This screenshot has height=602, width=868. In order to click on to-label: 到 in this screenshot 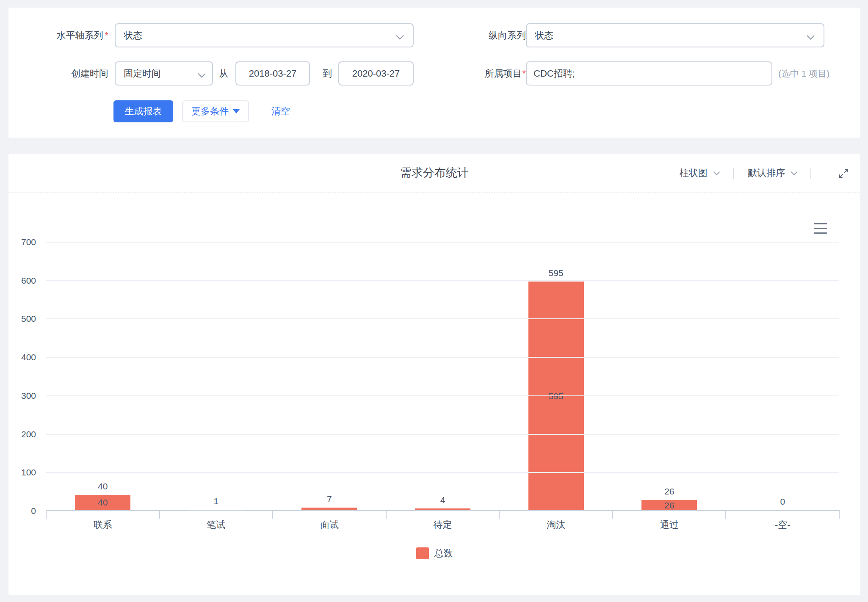, I will do `click(327, 74)`.